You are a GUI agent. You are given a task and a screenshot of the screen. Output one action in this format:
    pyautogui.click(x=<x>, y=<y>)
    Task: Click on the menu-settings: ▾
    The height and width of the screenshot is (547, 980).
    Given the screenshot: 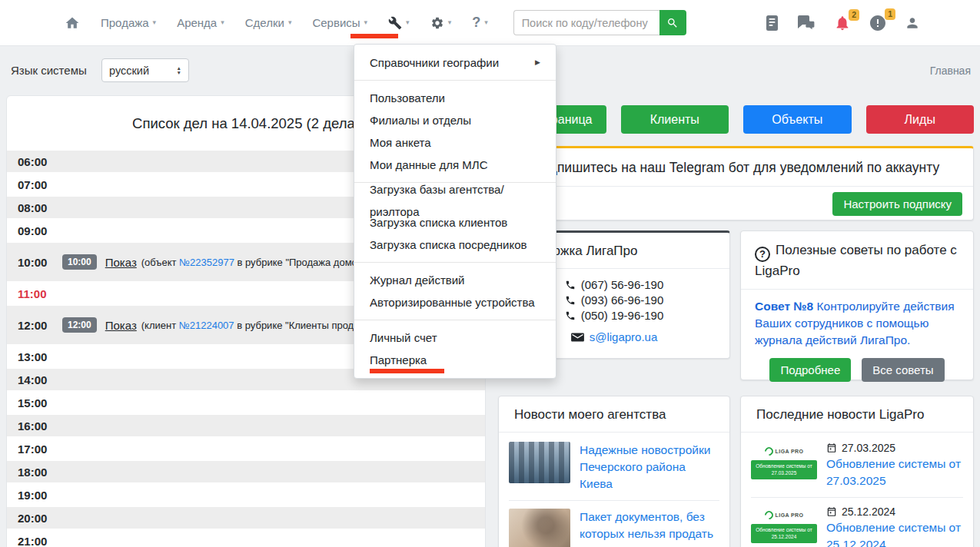 What is the action you would take?
    pyautogui.click(x=441, y=23)
    